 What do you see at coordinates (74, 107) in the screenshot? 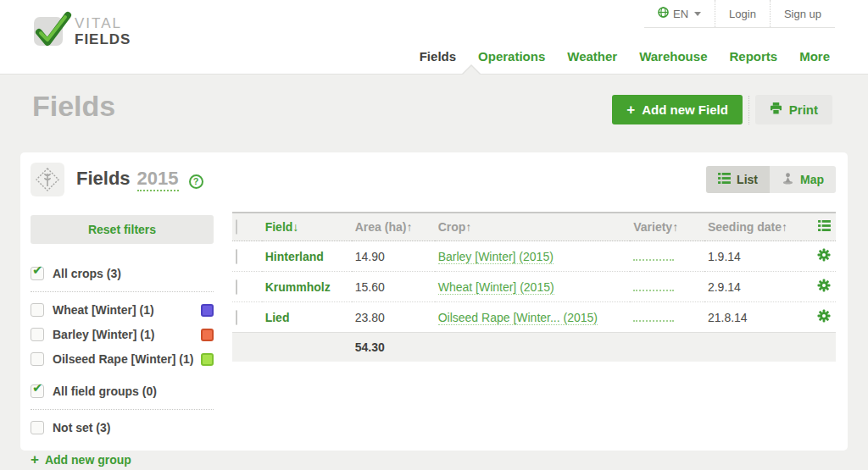
I see `page-title: Fields` at bounding box center [74, 107].